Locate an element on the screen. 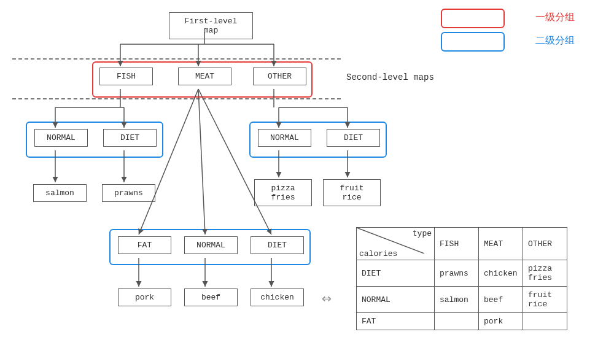 The width and height of the screenshot is (614, 364). group-meat-second is located at coordinates (210, 247).